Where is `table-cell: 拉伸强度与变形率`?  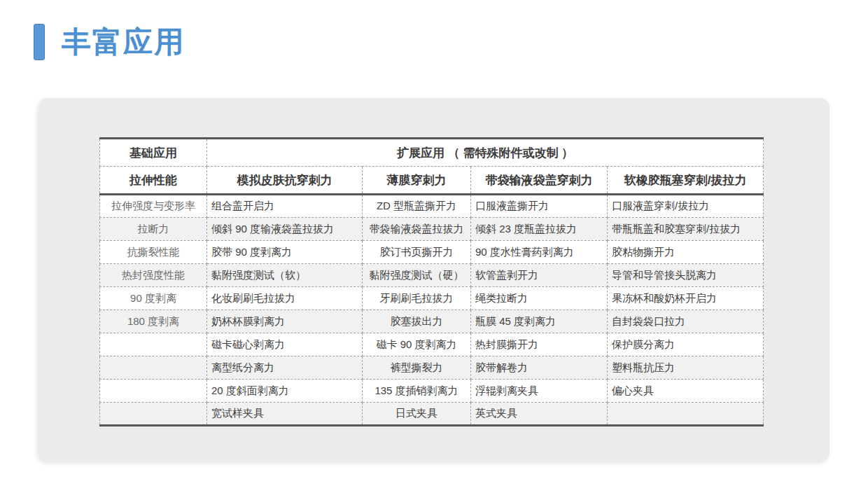 table-cell: 拉伸强度与变形率 is located at coordinates (154, 206).